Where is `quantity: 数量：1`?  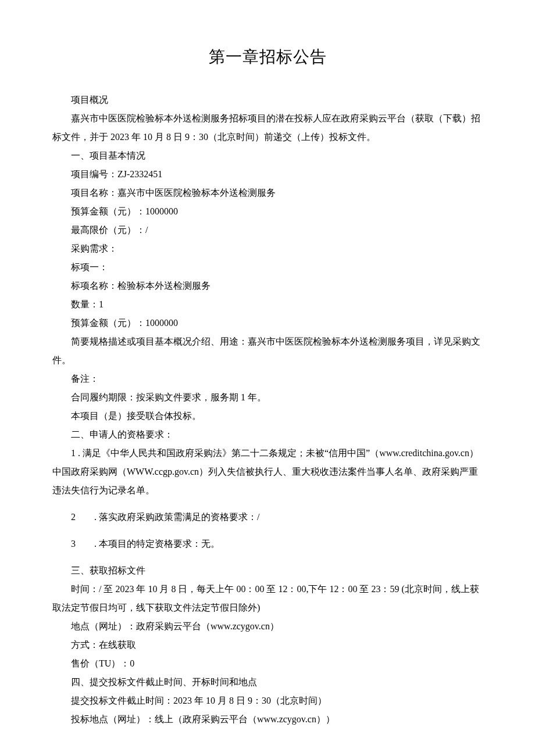
quantity: 数量：1 is located at coordinates (268, 304).